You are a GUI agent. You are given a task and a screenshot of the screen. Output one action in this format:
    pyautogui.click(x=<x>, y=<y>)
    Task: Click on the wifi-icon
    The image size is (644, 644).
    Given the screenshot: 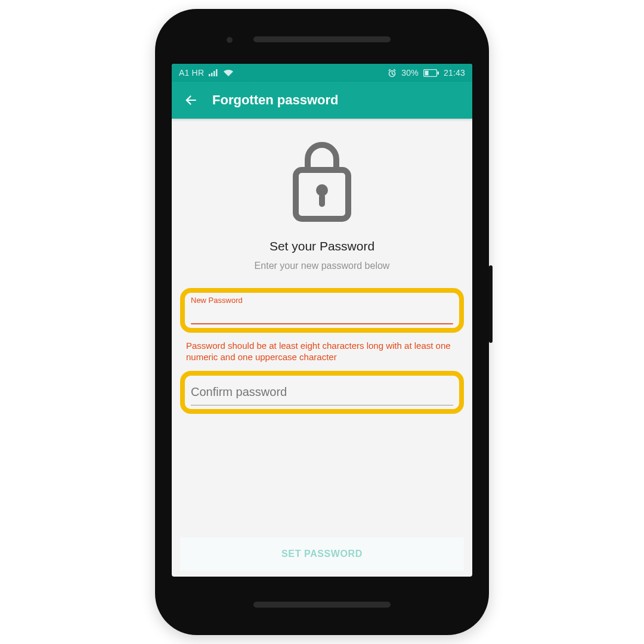 What is the action you would take?
    pyautogui.click(x=228, y=73)
    